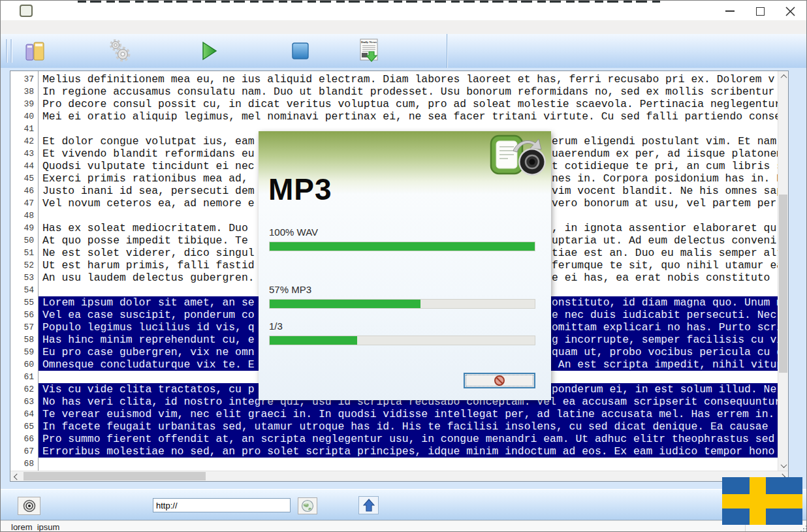 The height and width of the screenshot is (532, 807). What do you see at coordinates (22, 154) in the screenshot?
I see `line-number: 43` at bounding box center [22, 154].